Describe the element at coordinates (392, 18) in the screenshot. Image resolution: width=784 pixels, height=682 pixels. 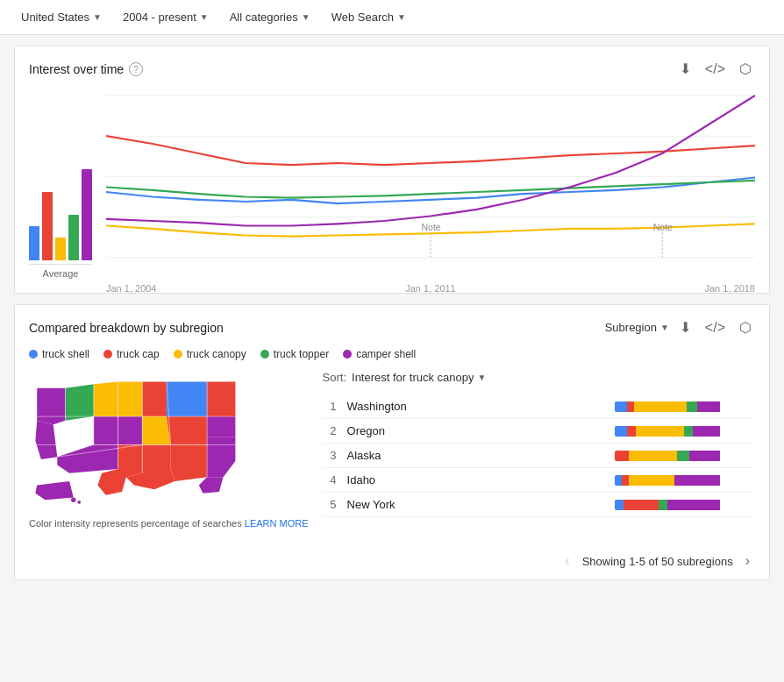
I see `top-bar: United States ▼ 2004 - present ▼ All cat…` at that location.